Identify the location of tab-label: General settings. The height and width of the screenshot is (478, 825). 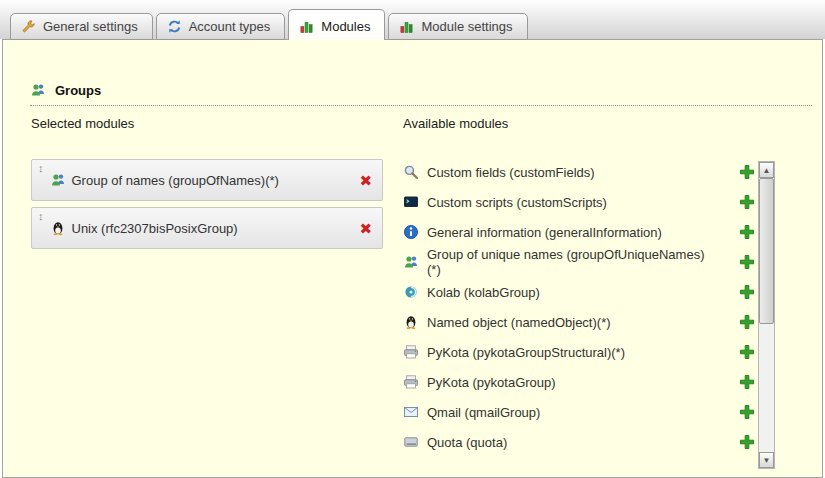
(90, 26).